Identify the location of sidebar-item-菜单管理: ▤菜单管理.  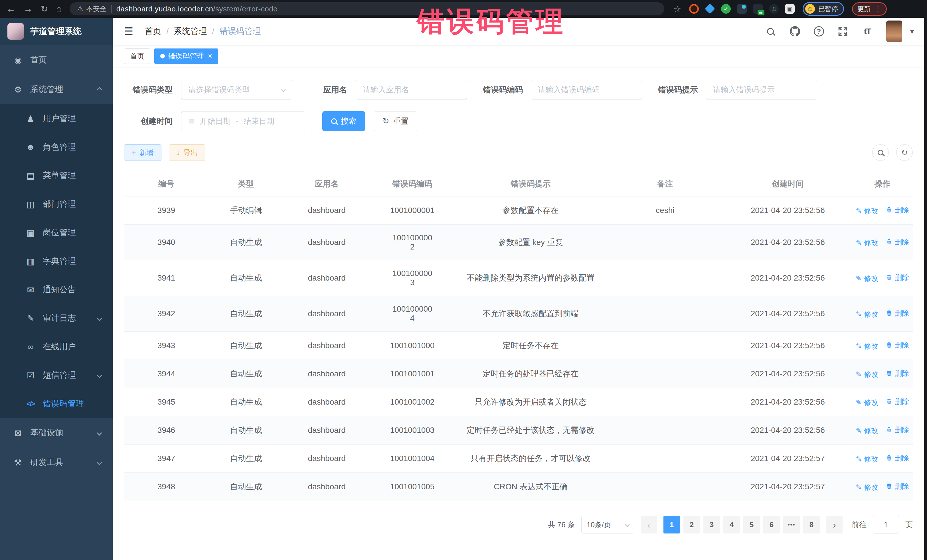
(56, 176).